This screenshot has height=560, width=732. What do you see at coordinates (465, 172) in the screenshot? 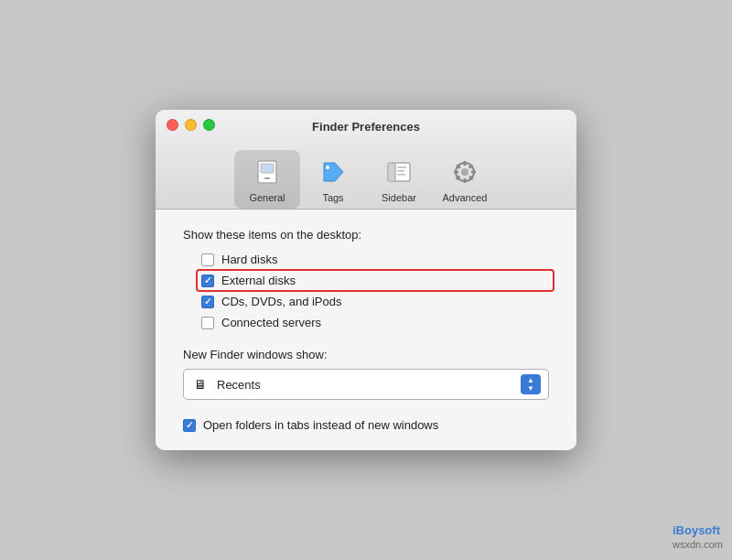
I see `advanced-icon` at bounding box center [465, 172].